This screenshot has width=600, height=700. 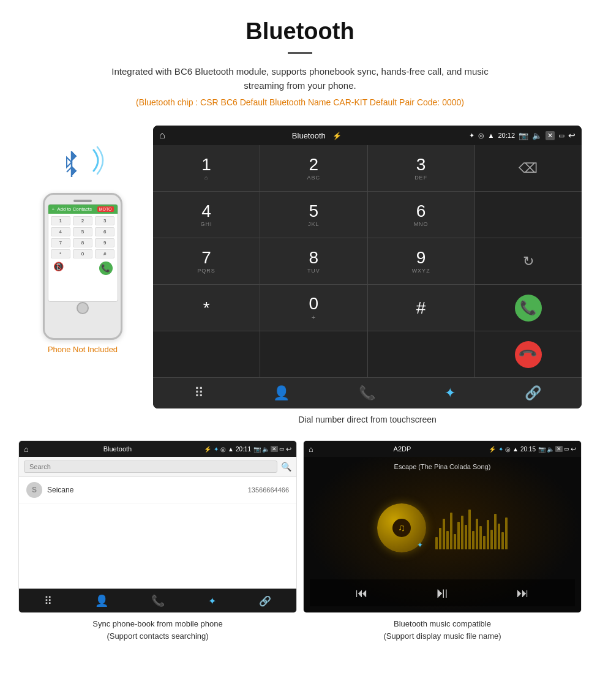 I want to click on phone-key-7: 7, so click(x=61, y=243).